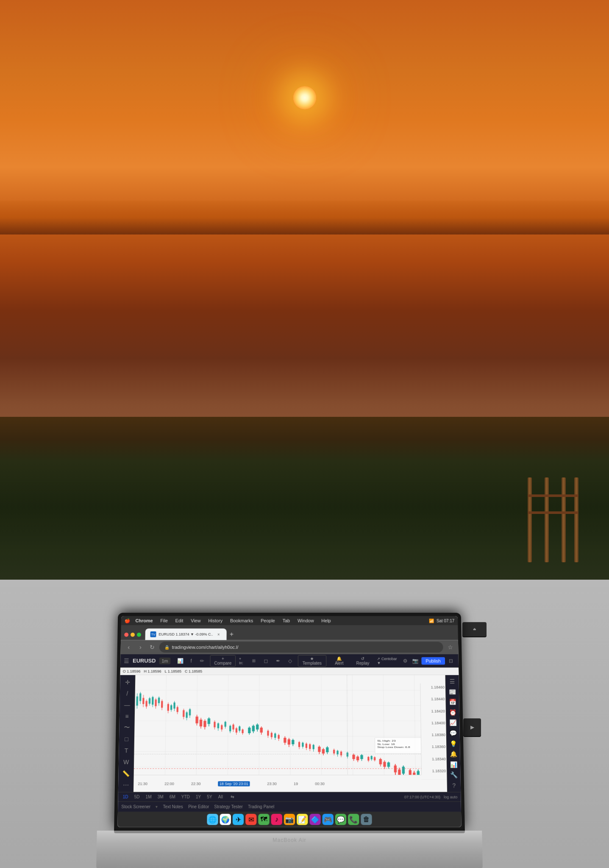 The image size is (609, 868). I want to click on menu-window: Window, so click(306, 621).